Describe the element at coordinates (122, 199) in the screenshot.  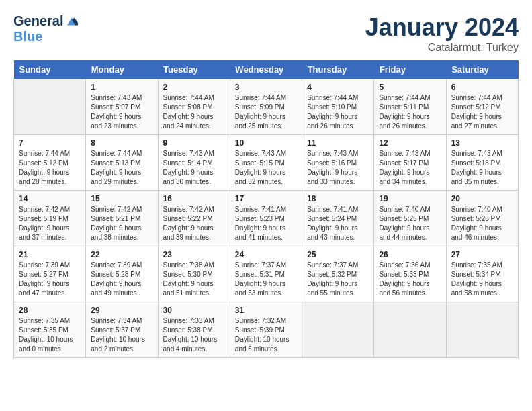
I see `day-number: 15` at that location.